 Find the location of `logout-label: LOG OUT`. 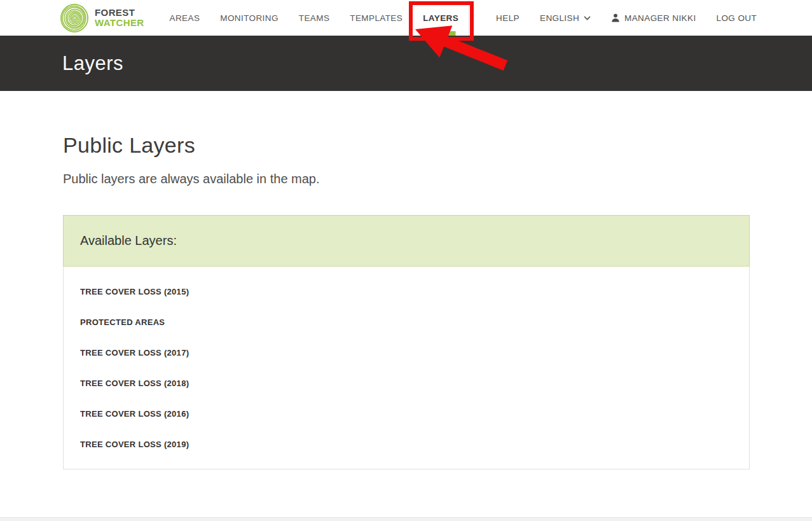

logout-label: LOG OUT is located at coordinates (737, 18).